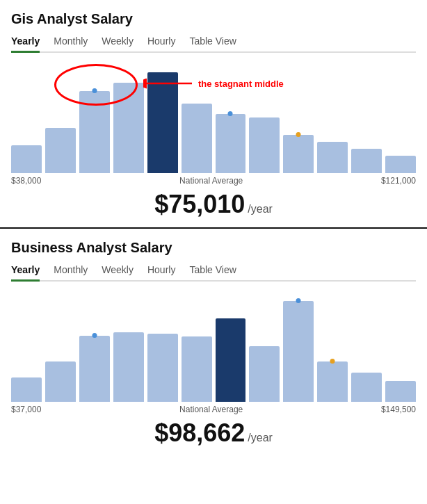 The height and width of the screenshot is (504, 427). I want to click on business-min-label: $37,000, so click(26, 409).